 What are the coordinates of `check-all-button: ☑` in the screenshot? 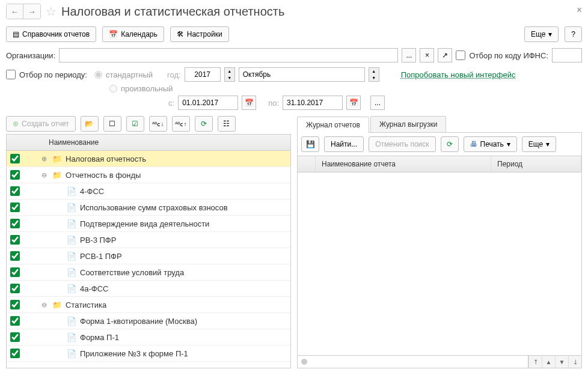 It's located at (135, 124).